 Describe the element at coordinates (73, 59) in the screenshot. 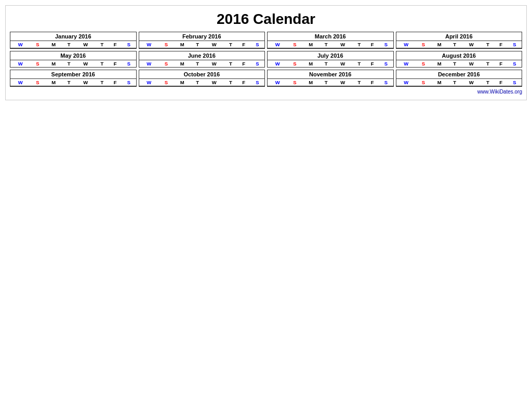

I see `month-block: May 2016WSMTWTFS` at that location.